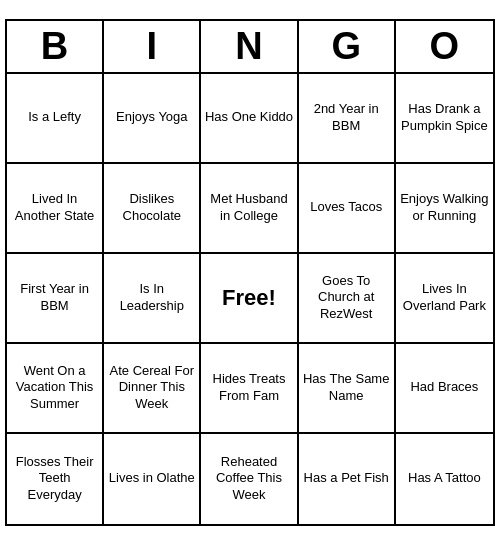  I want to click on bingo-cell-17: Hides Treats From Fam, so click(250, 389).